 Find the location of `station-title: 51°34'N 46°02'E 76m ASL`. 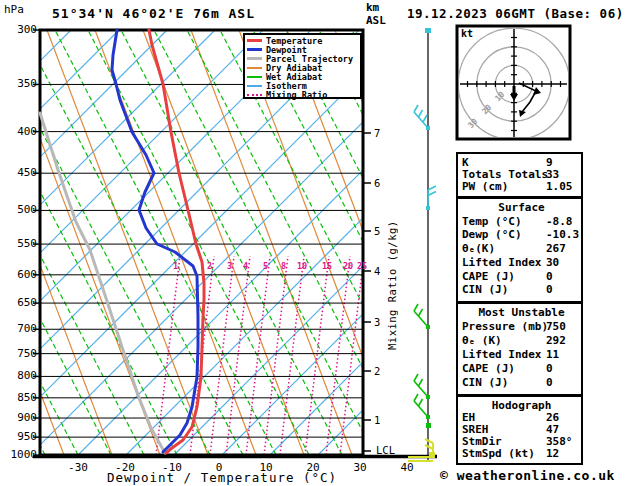

station-title: 51°34'N 46°02'E 76m ASL is located at coordinates (154, 14).